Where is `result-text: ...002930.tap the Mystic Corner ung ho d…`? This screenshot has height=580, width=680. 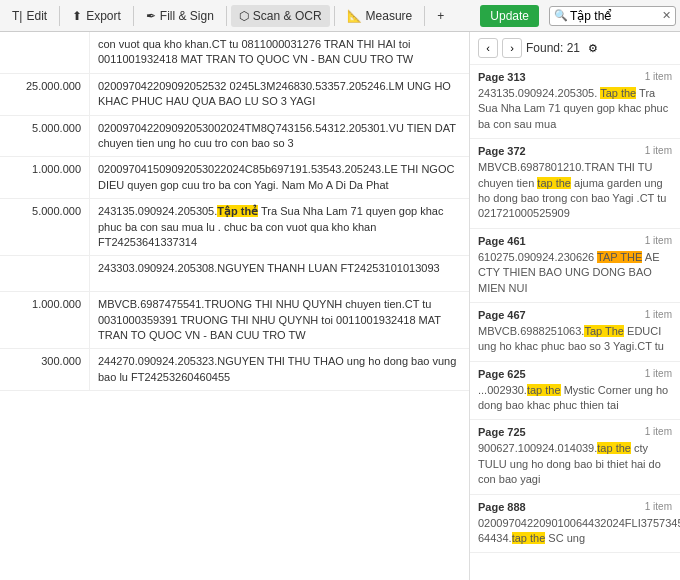 result-text: ...002930.tap the Mystic Corner ung ho d… is located at coordinates (575, 398).